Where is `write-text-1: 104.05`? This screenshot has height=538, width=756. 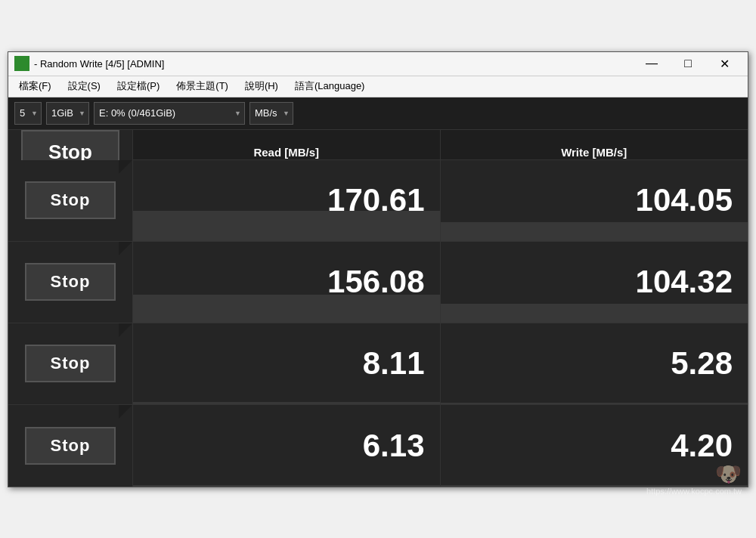
write-text-1: 104.05 is located at coordinates (684, 200).